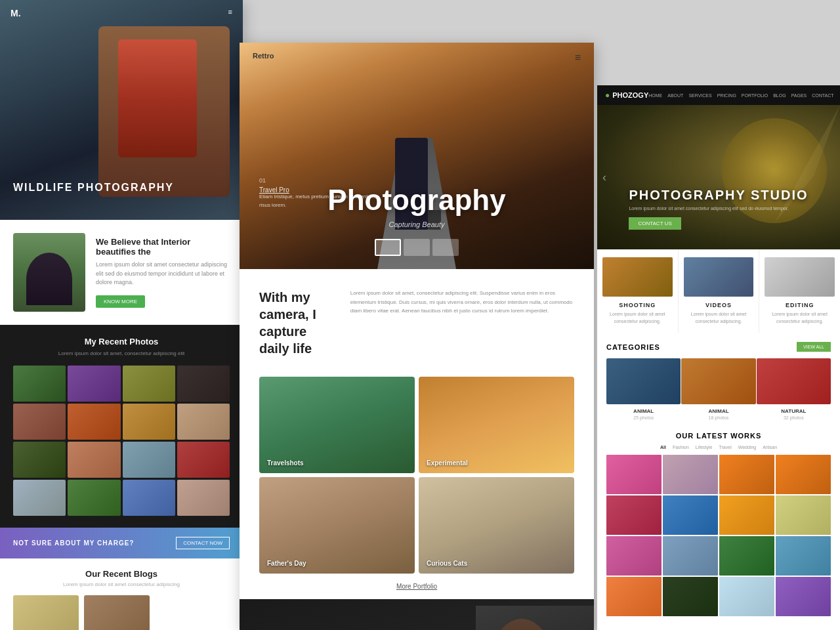 This screenshot has width=840, height=630. What do you see at coordinates (794, 389) in the screenshot?
I see `category-natural: NATURAL 32 photos` at bounding box center [794, 389].